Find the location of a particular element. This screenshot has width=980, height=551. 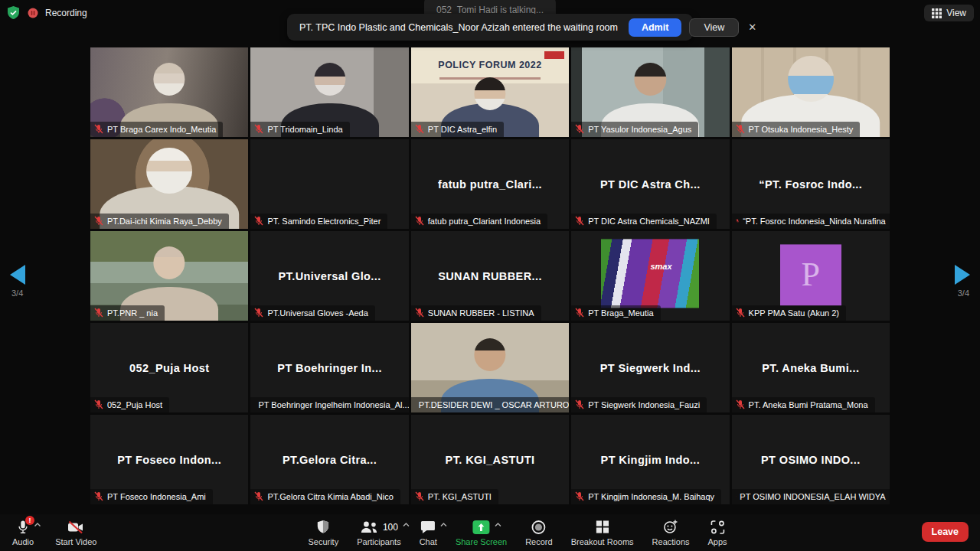

participant-name-label: PT Otsuka Indonesia_Hesty is located at coordinates (801, 129).